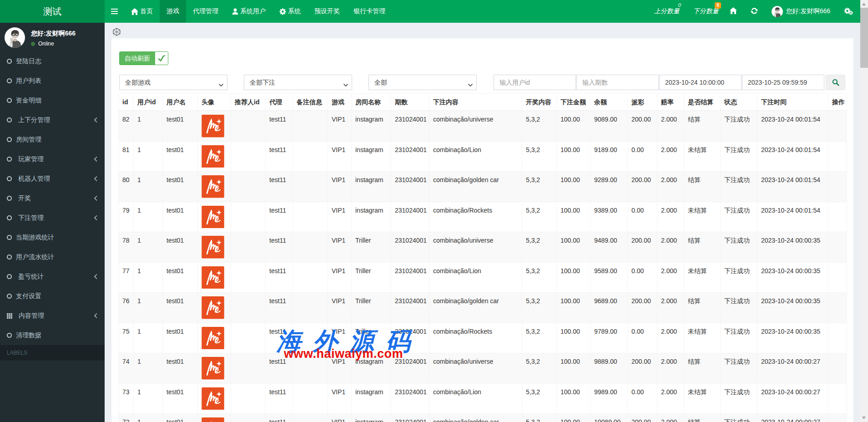 The width and height of the screenshot is (868, 422). I want to click on search-button, so click(835, 82).